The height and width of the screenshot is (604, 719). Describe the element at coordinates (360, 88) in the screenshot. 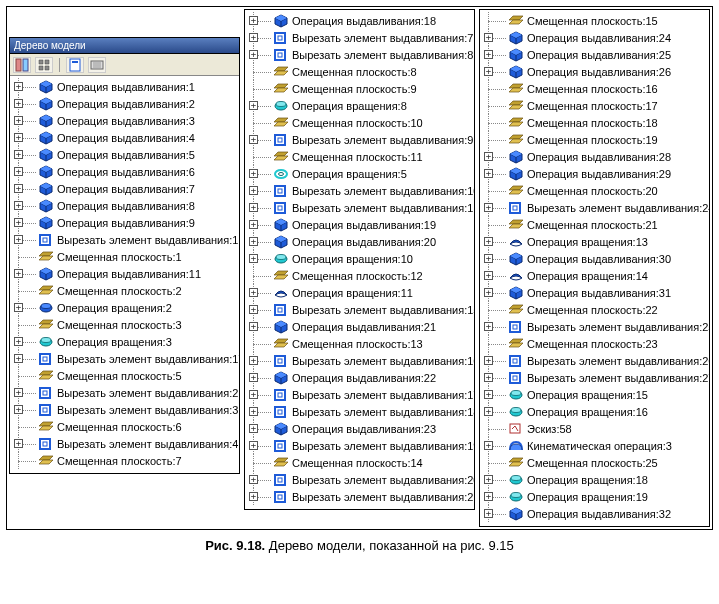

I see `tree-item: Смещенная плоскость:9` at that location.